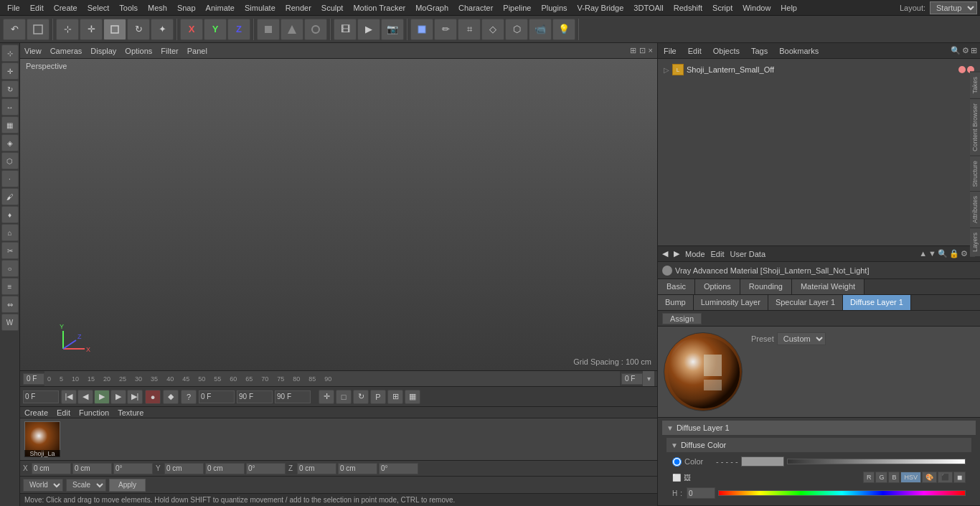  I want to click on mat-editor-up-icon: ▲, so click(923, 254).